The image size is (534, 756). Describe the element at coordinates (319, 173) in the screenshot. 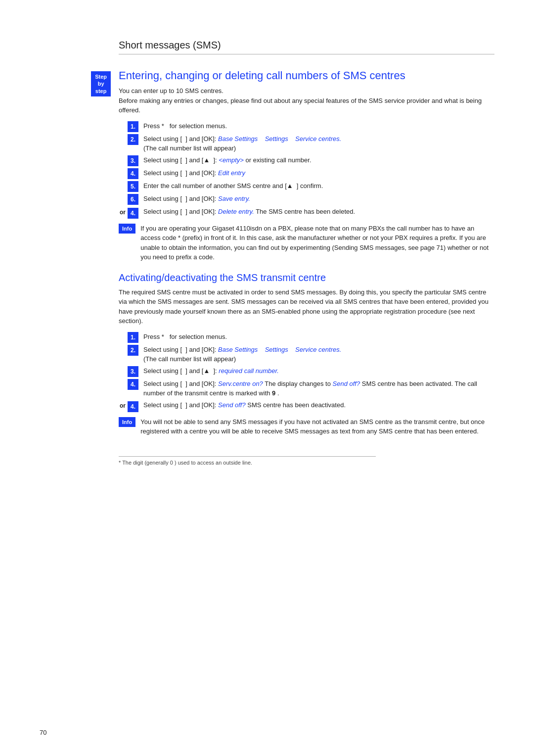

I see `step-4-text: Select using [ ] and [OK]: Edit entry` at that location.